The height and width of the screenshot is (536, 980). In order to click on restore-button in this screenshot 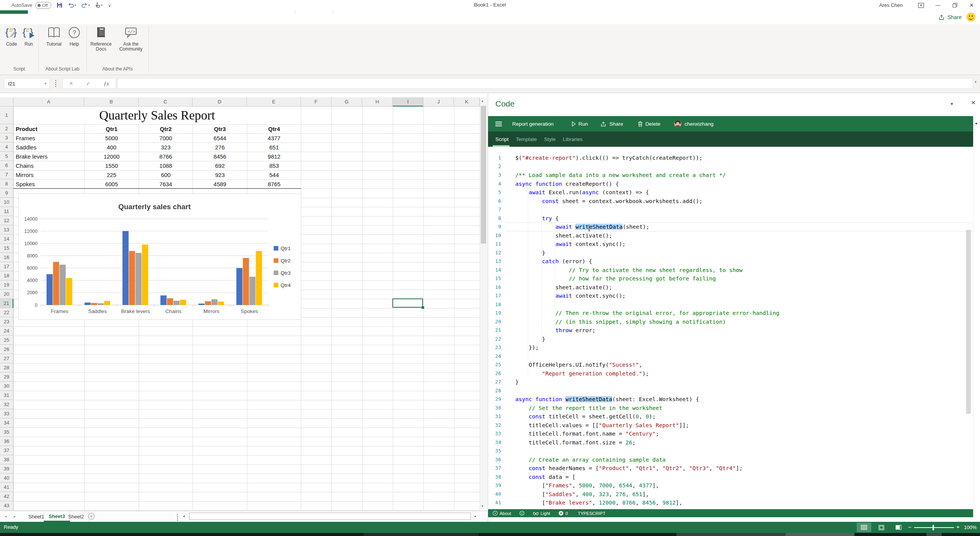, I will do `click(955, 5)`.